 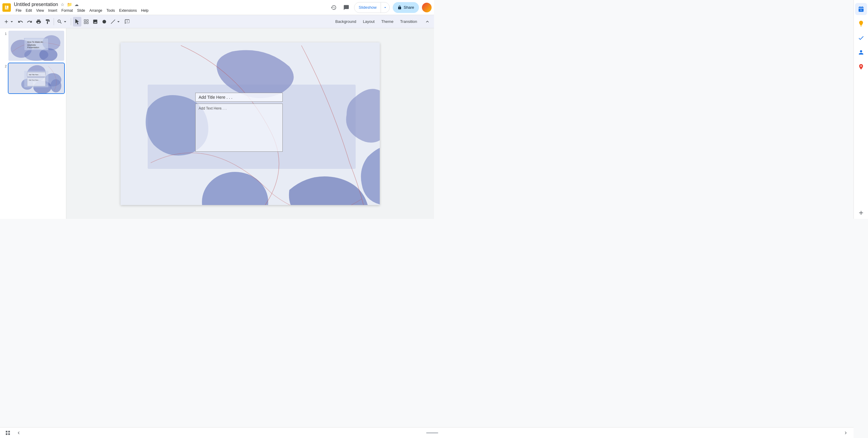 What do you see at coordinates (29, 10) in the screenshot?
I see `menu-edit: Edit` at bounding box center [29, 10].